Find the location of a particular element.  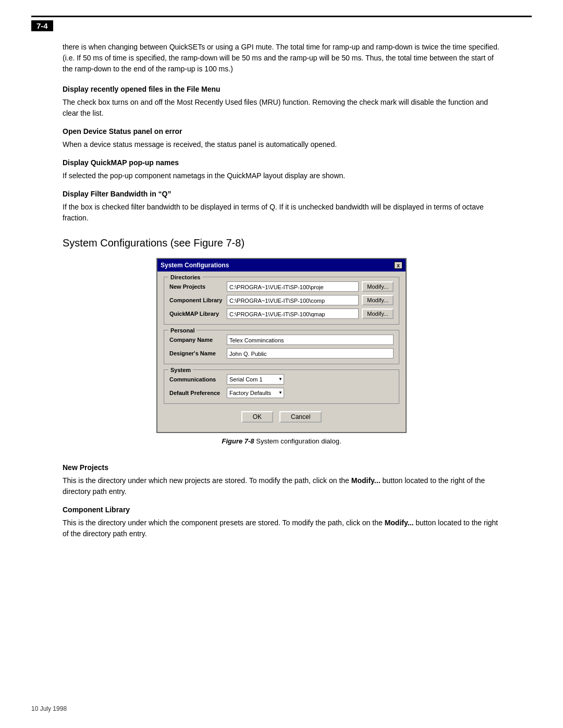

system-config-heading-normal: (see Figure 7-8) is located at coordinates (207, 243).